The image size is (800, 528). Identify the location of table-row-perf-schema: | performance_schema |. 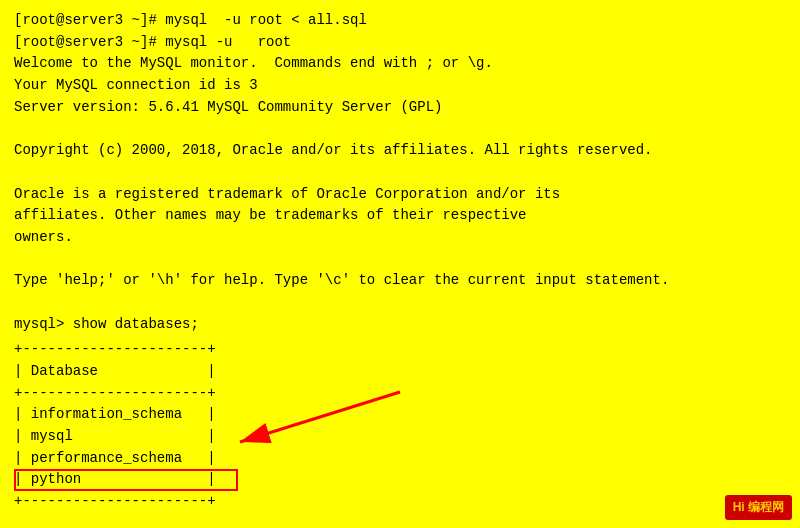
(400, 459).